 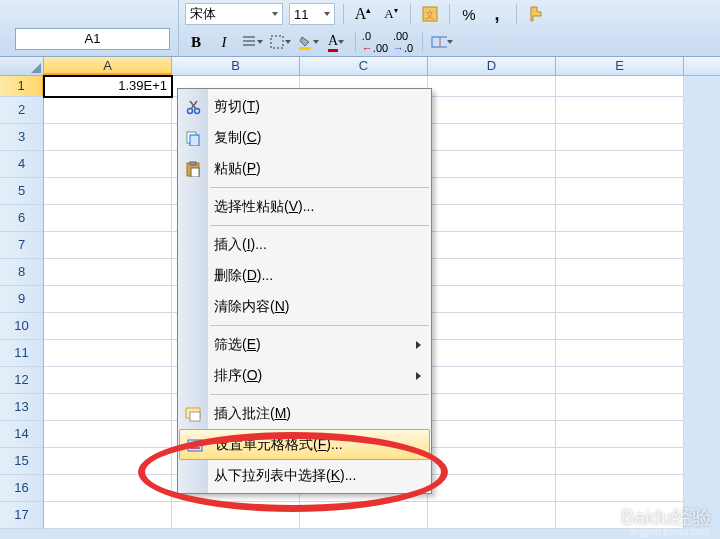 I want to click on cell-A10, so click(x=108, y=326).